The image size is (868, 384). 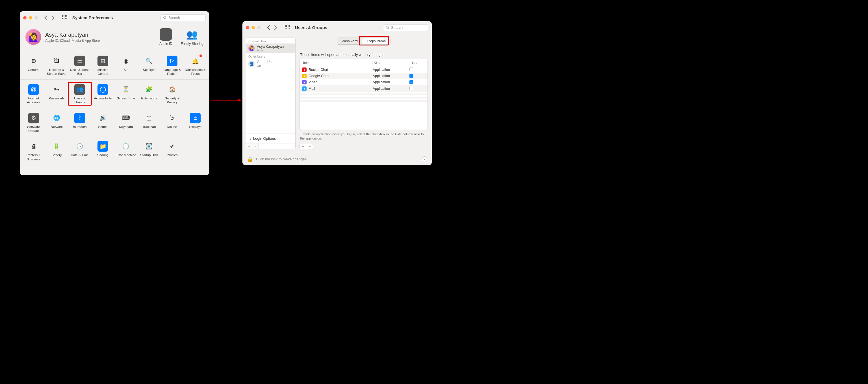 I want to click on lock-row: 🔒 Click the lock to make changes. ?, so click(x=337, y=159).